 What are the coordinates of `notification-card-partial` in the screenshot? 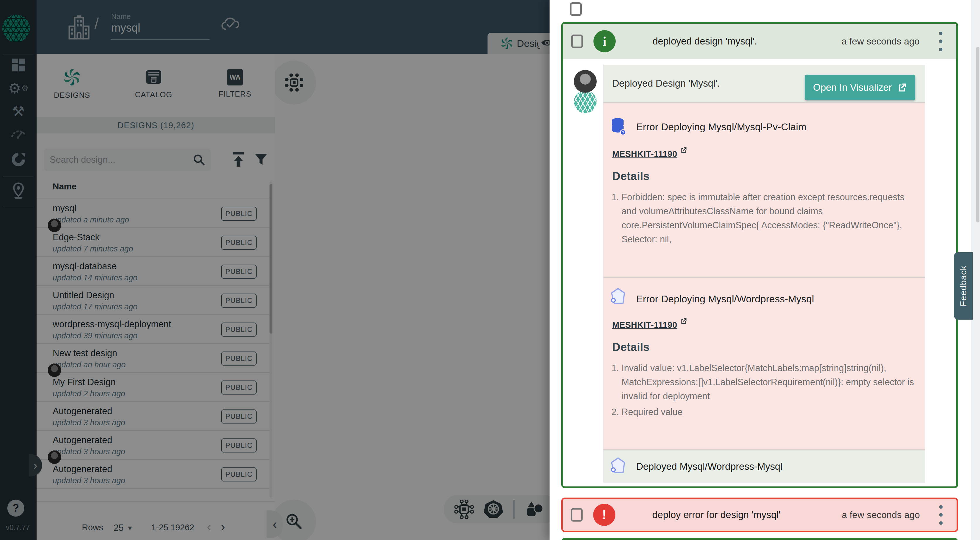 It's located at (759, 539).